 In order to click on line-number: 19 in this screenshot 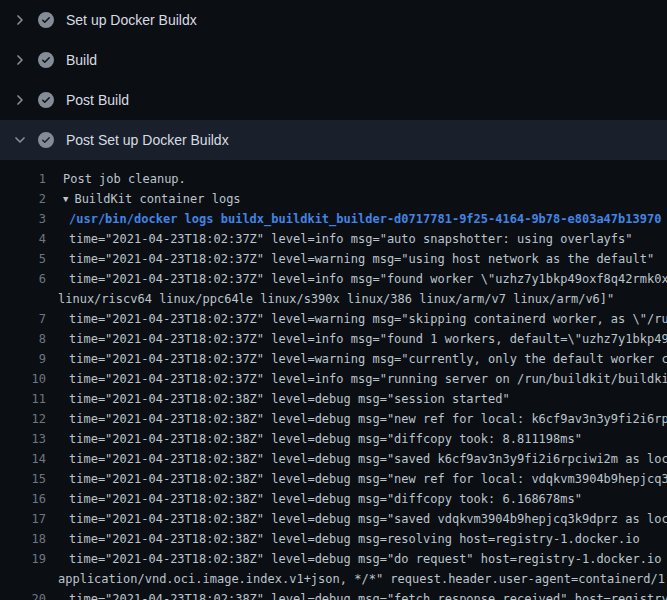, I will do `click(23, 559)`.